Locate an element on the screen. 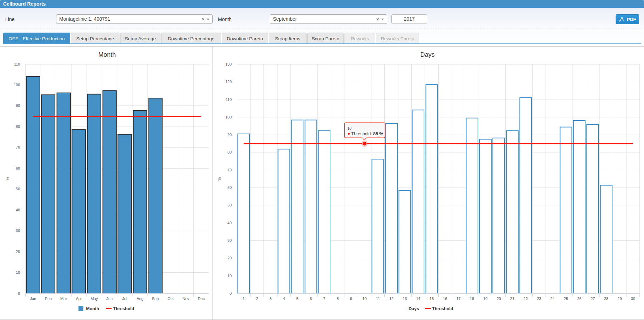  svg-text: 5 is located at coordinates (297, 299).